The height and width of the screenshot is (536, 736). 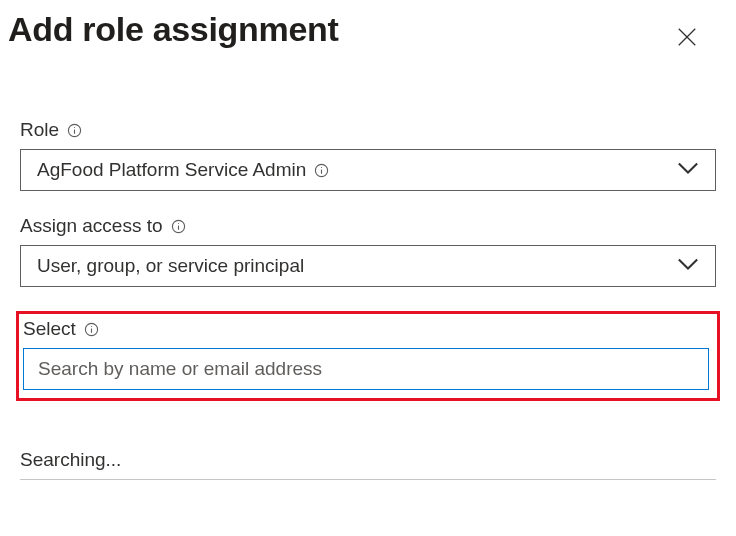 I want to click on select-label-row: Select, so click(x=366, y=329).